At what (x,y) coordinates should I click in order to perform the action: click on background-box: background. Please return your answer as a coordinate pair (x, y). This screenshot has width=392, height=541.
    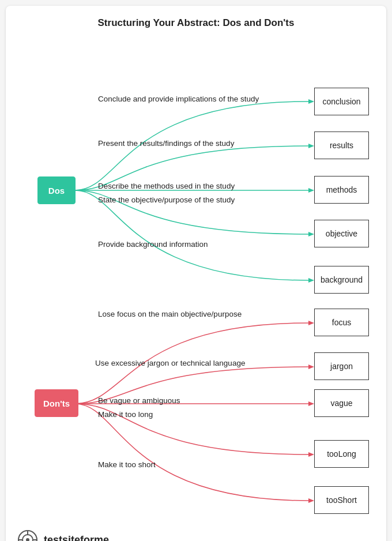
    Looking at the image, I should click on (341, 280).